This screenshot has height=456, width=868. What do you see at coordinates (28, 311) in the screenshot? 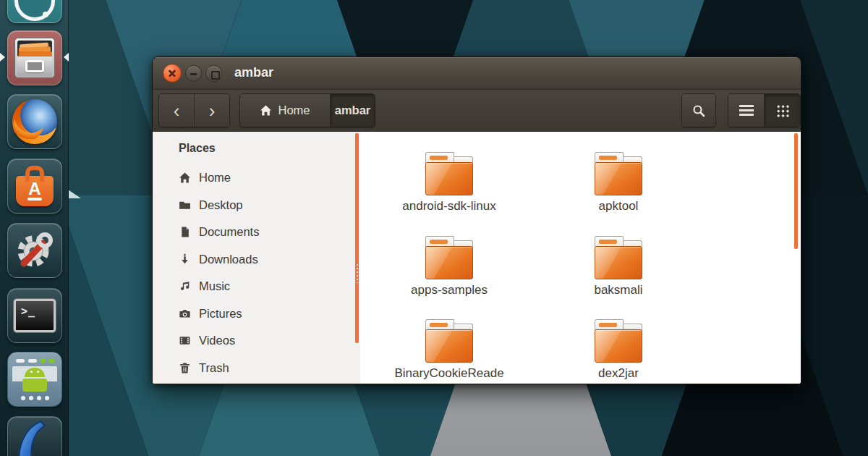
I see `terminal-prompt: >_` at bounding box center [28, 311].